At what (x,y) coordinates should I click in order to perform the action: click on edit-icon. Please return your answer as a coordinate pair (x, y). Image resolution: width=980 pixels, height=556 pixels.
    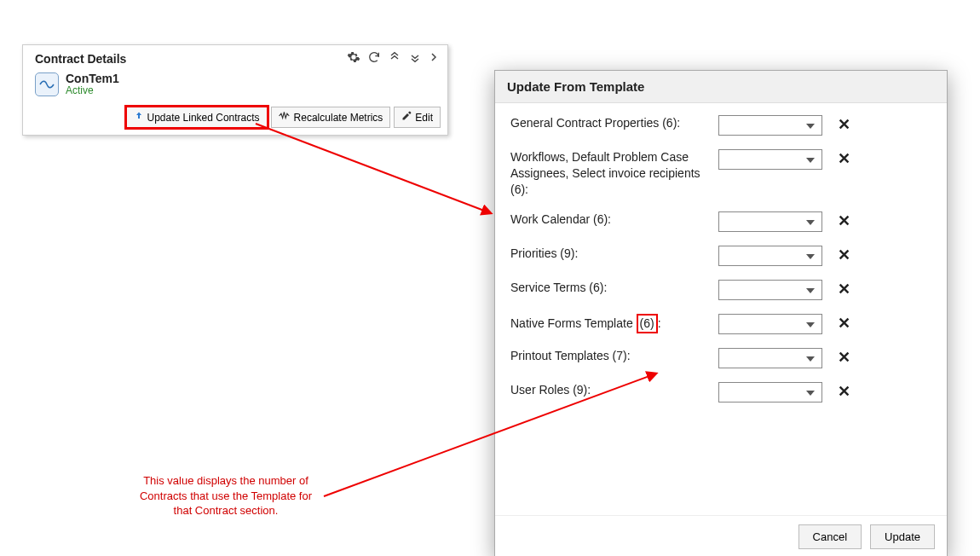
    Looking at the image, I should click on (406, 118).